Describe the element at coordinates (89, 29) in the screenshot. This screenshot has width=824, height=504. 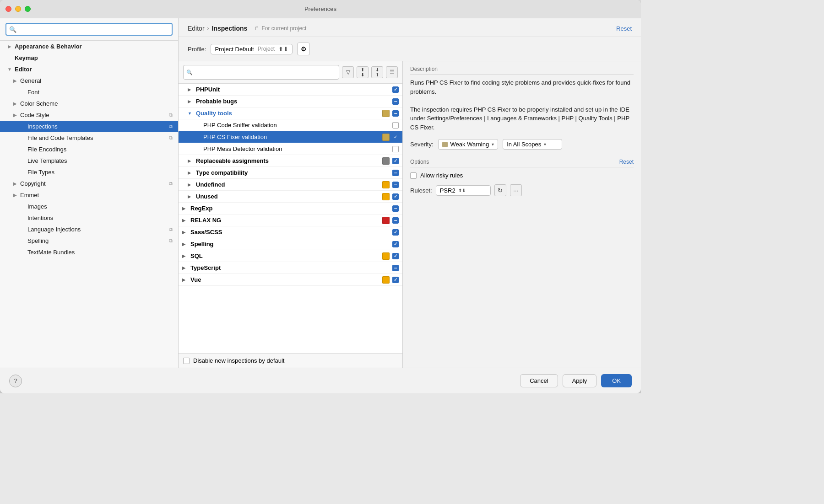
I see `sidebar-search-wrap: 🔍` at that location.